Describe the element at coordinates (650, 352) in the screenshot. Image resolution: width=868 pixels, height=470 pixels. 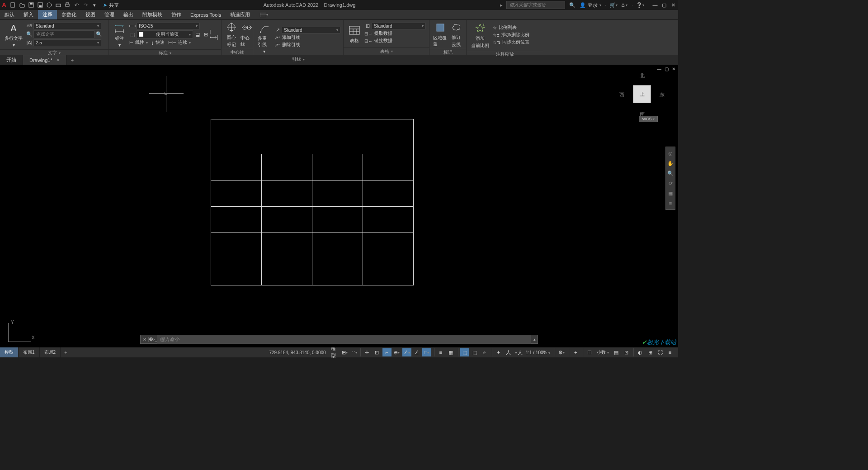
I see `status-hardware-icon: ⊞` at that location.